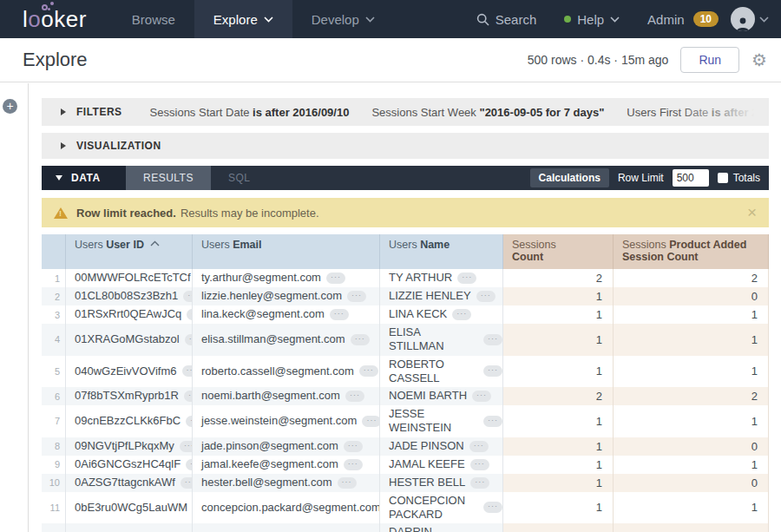 The height and width of the screenshot is (532, 781). What do you see at coordinates (286, 252) in the screenshot?
I see `column-header-email: Users Email` at bounding box center [286, 252].